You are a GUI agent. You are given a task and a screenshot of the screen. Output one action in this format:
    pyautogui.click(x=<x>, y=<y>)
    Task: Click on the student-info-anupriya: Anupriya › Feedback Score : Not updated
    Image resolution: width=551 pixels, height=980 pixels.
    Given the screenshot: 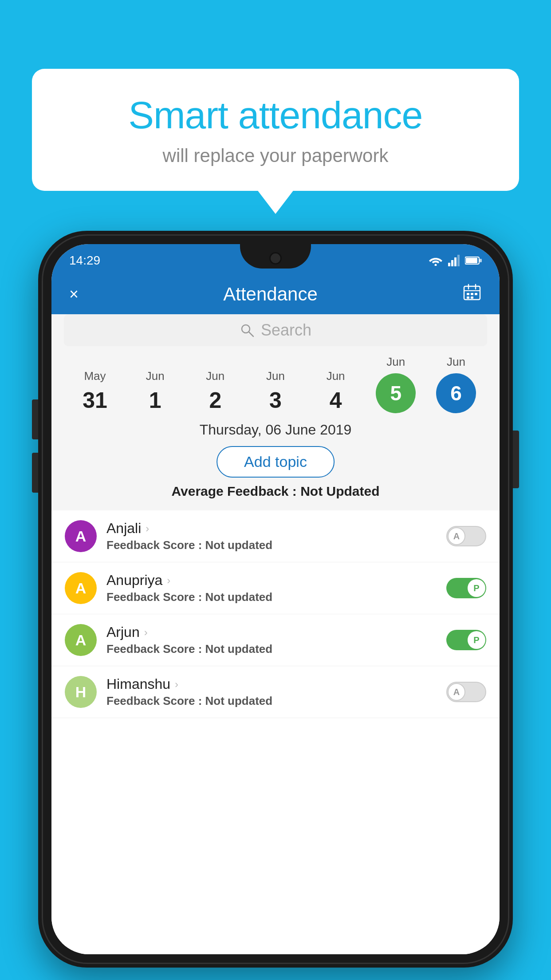 What is the action you would take?
    pyautogui.click(x=272, y=588)
    